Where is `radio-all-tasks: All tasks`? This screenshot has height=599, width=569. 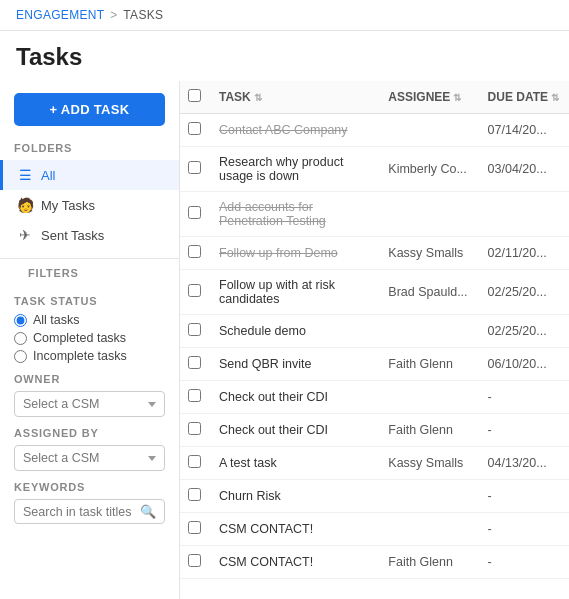 radio-all-tasks: All tasks is located at coordinates (90, 320).